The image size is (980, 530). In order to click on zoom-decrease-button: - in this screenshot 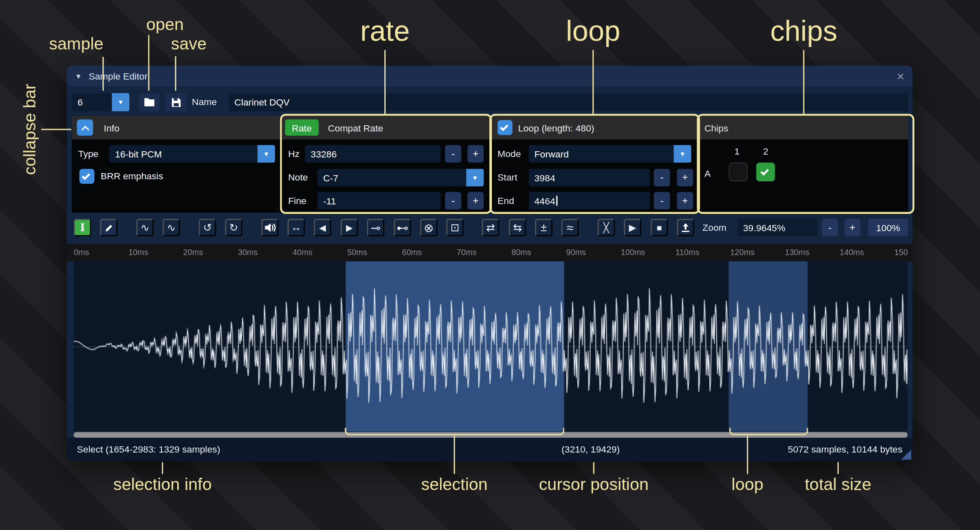, I will do `click(830, 227)`.